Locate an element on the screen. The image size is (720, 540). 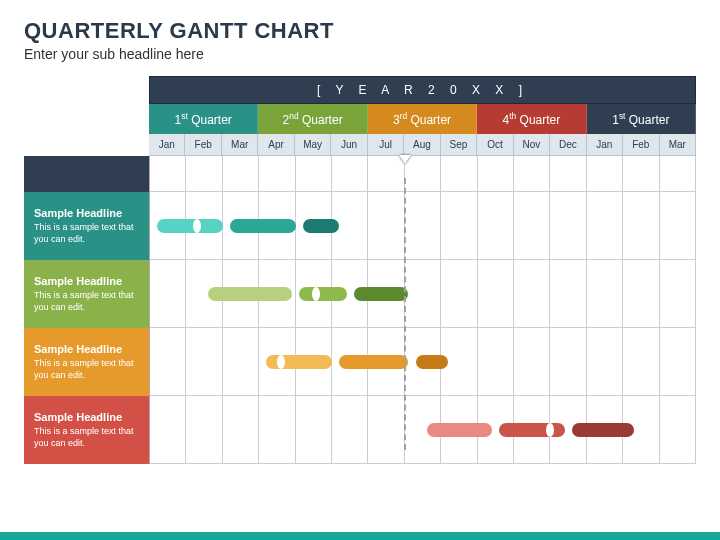
year-header: [ Y E A R 2 0 X X ] is located at coordinates (422, 90).